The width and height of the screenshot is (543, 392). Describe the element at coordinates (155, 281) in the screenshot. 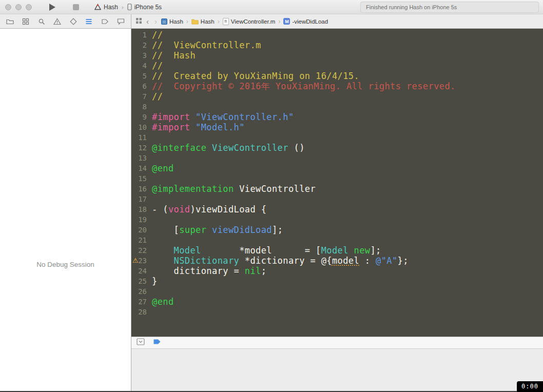

I see `code-text: }` at that location.